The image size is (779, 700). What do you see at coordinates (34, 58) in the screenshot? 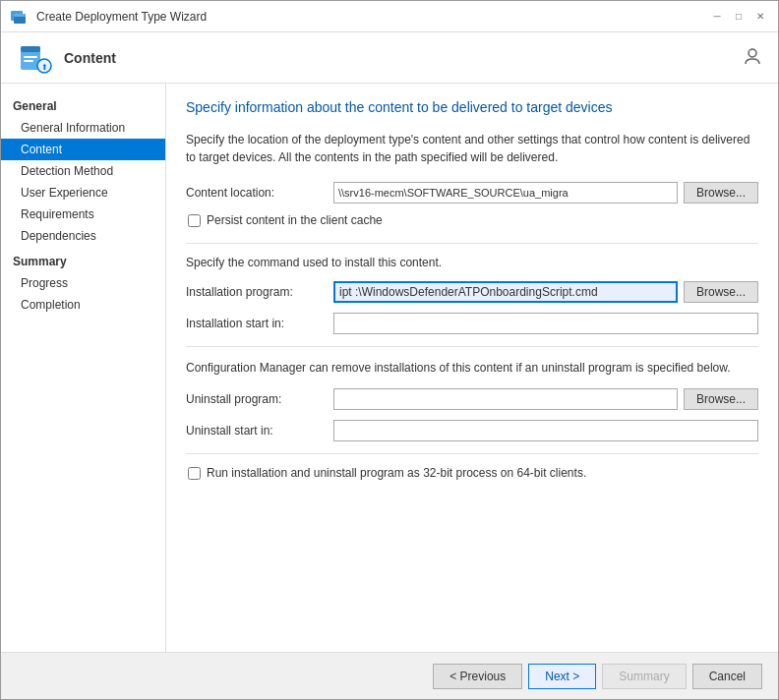
I see `content-icon: ⬆` at bounding box center [34, 58].